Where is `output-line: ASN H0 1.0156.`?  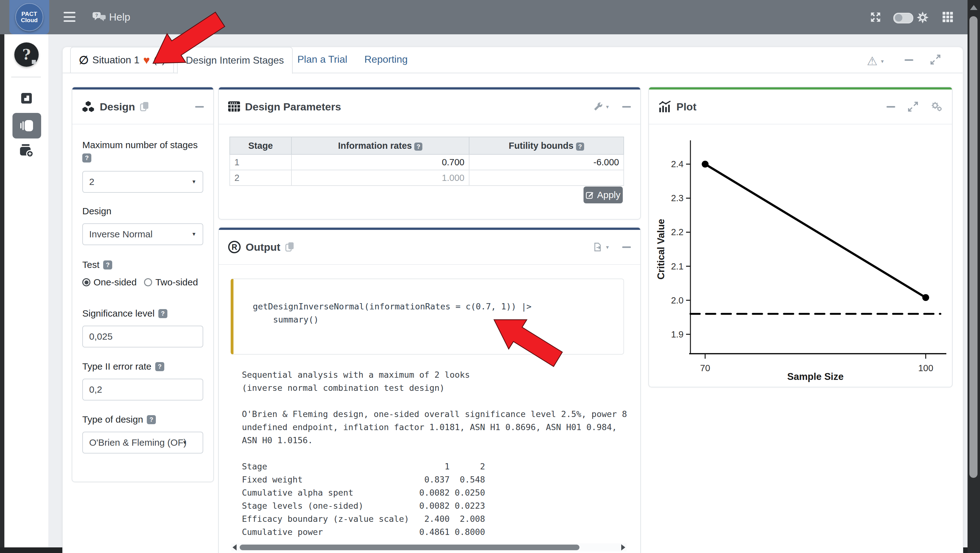 output-line: ASN H0 1.0156. is located at coordinates (435, 442).